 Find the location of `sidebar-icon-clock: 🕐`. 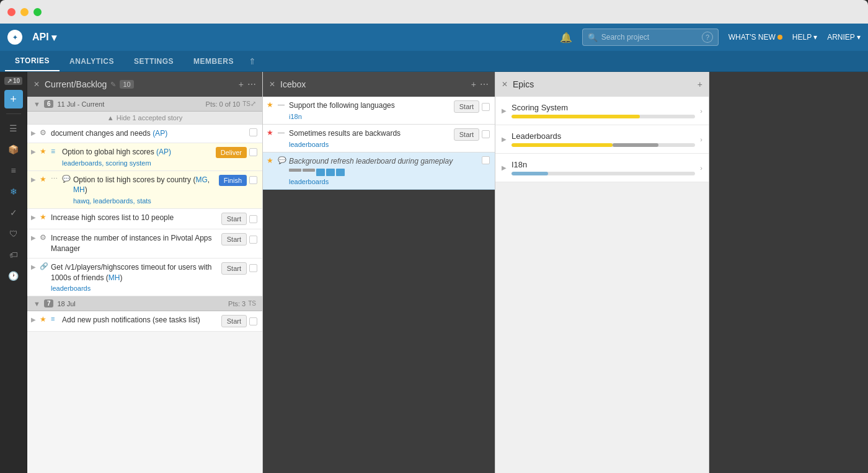

sidebar-icon-clock: 🕐 is located at coordinates (14, 276).